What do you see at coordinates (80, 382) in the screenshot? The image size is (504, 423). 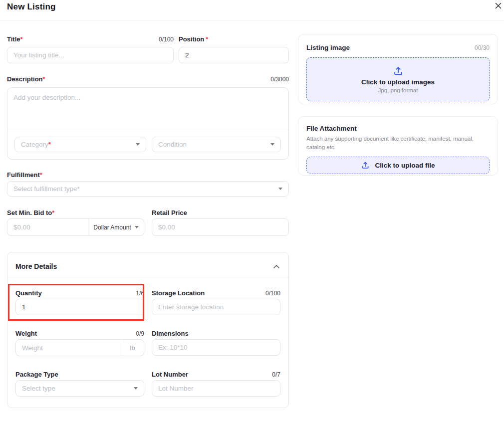 I see `package-type-field-group: Package Type Select type` at bounding box center [80, 382].